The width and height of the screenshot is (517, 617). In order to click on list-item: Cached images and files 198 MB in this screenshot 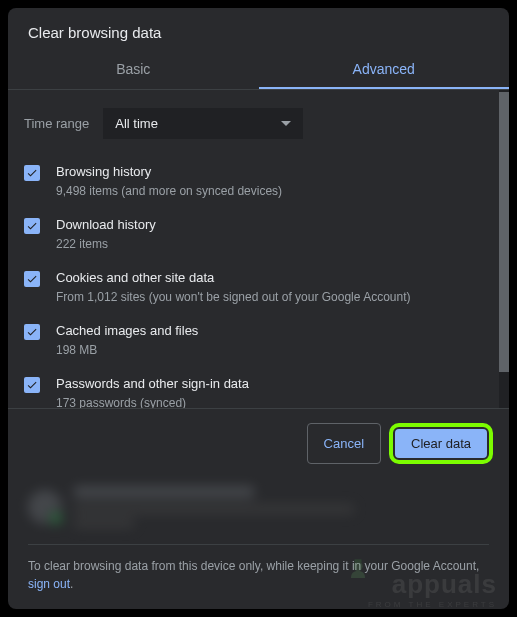, I will do `click(254, 340)`.